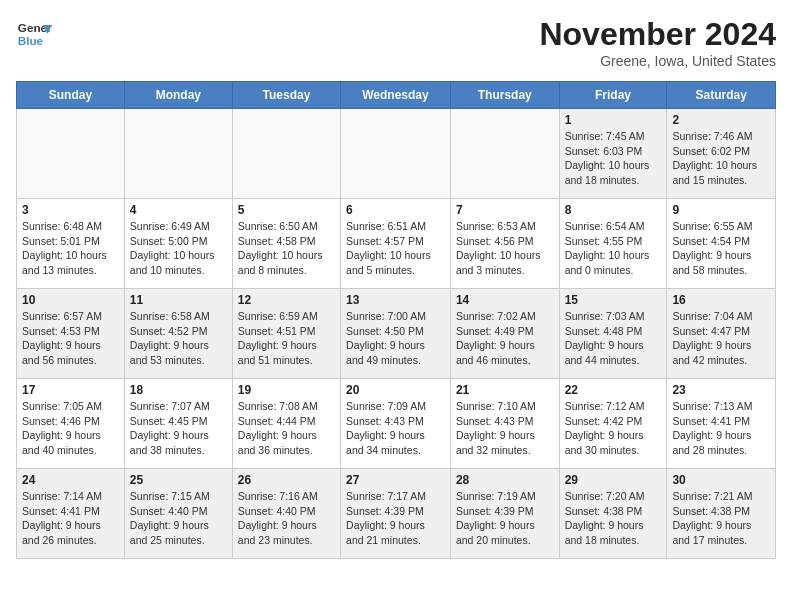 This screenshot has height=612, width=792. Describe the element at coordinates (71, 514) in the screenshot. I see `calendar-cell: 24Sunrise: 7:14 AM Sunset: 4:41 PM Dayli…` at that location.